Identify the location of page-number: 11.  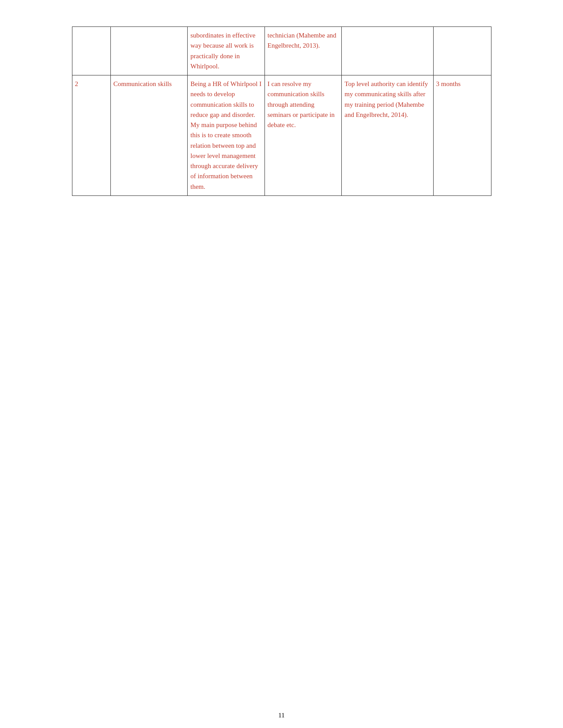
(281, 713).